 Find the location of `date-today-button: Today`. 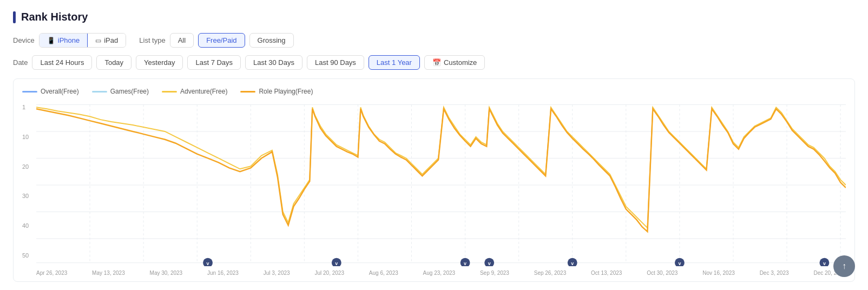

date-today-button: Today is located at coordinates (114, 63).